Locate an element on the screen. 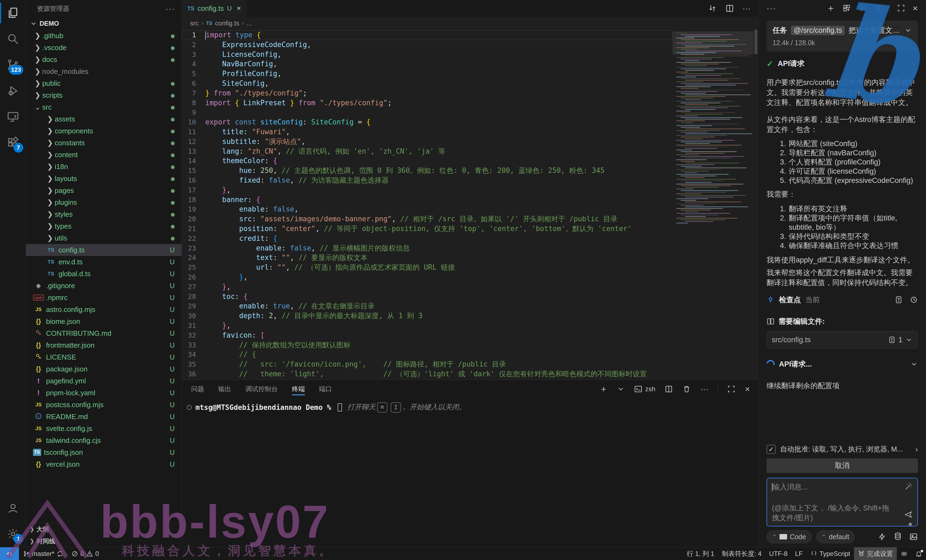 Image resolution: width=926 pixels, height=560 pixels. chevron-down-icon is located at coordinates (914, 63).